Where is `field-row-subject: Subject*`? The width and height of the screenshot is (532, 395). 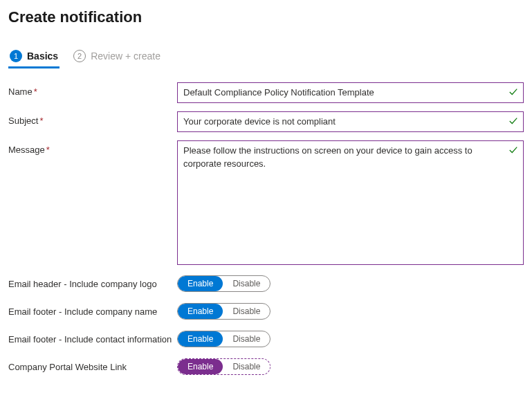
field-row-subject: Subject* is located at coordinates (266, 122).